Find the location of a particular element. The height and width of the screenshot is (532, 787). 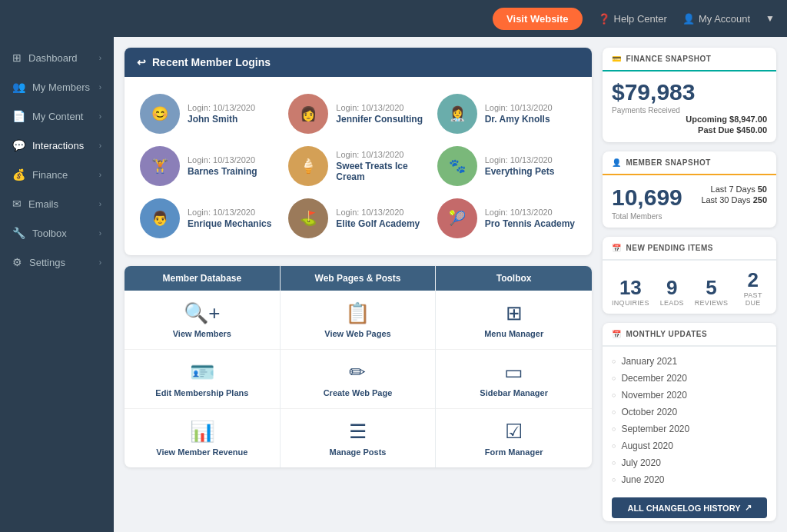

quick-item-1-2: ☰ Manage Posts is located at coordinates (358, 438).